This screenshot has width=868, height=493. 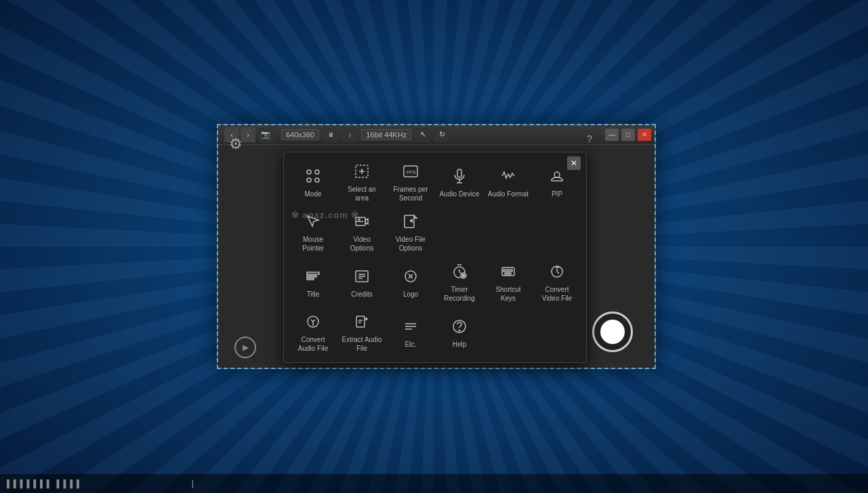 What do you see at coordinates (362, 294) in the screenshot?
I see `credits-label: Credits` at bounding box center [362, 294].